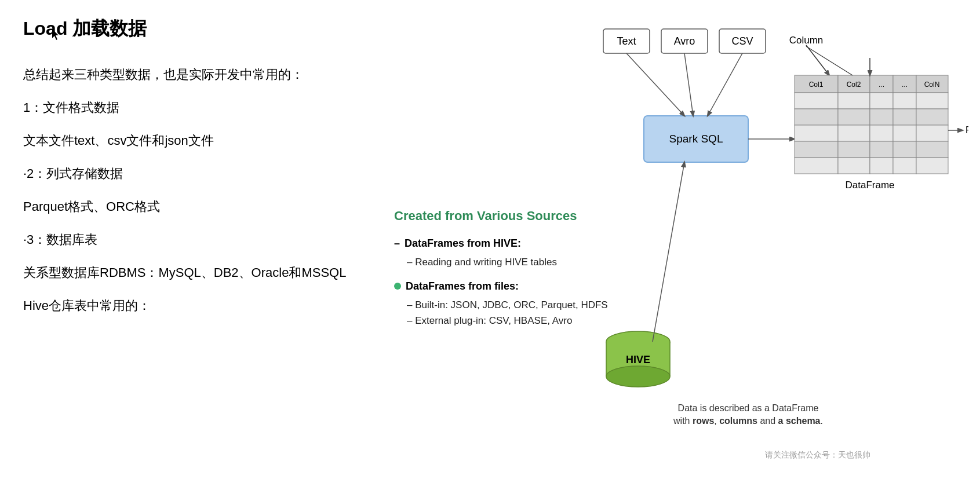  Describe the element at coordinates (685, 41) in the screenshot. I see `svg-text: Avro` at that location.